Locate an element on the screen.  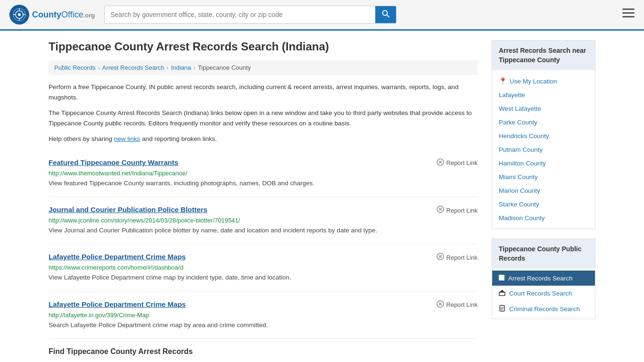
new-links-link: new links is located at coordinates (127, 139).